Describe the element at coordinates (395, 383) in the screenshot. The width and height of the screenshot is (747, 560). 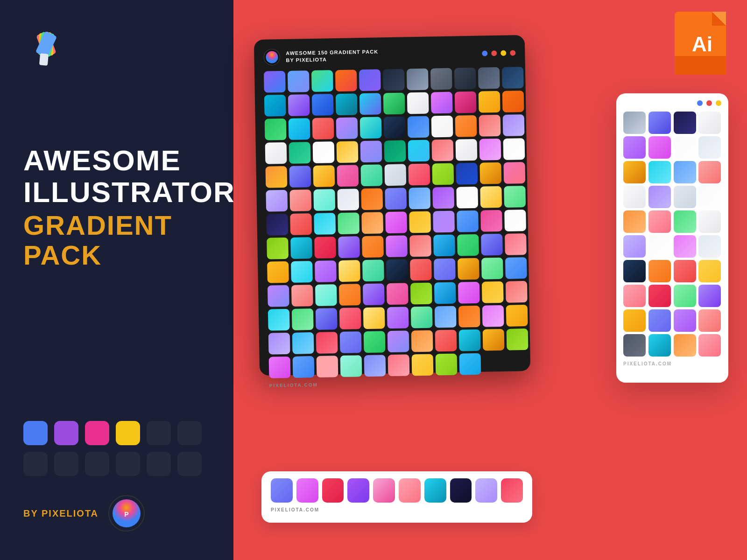
I see `dark-panel-footer: PIXELIOTA.COM` at that location.